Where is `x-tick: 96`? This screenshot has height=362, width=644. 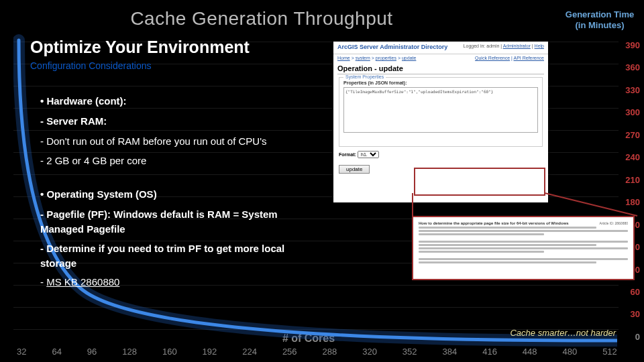
x-tick: 96 is located at coordinates (92, 351).